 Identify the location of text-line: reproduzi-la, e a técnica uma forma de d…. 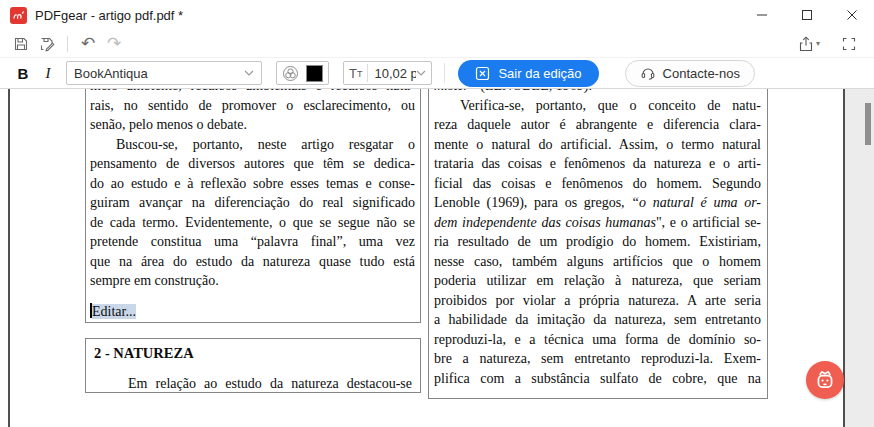
(598, 340).